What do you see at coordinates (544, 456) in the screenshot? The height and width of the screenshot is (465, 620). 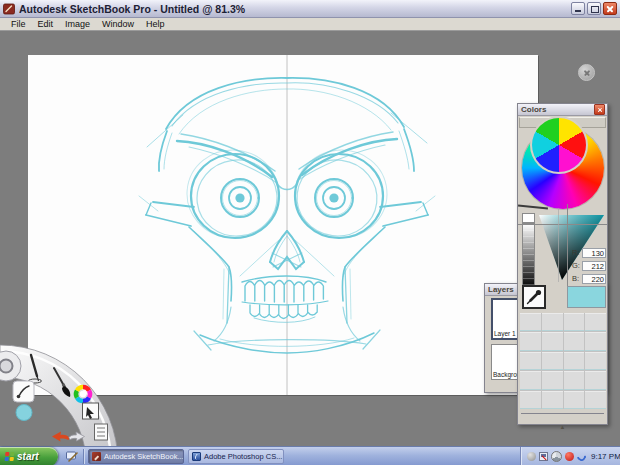 I see `tray-muted-device-icon` at bounding box center [544, 456].